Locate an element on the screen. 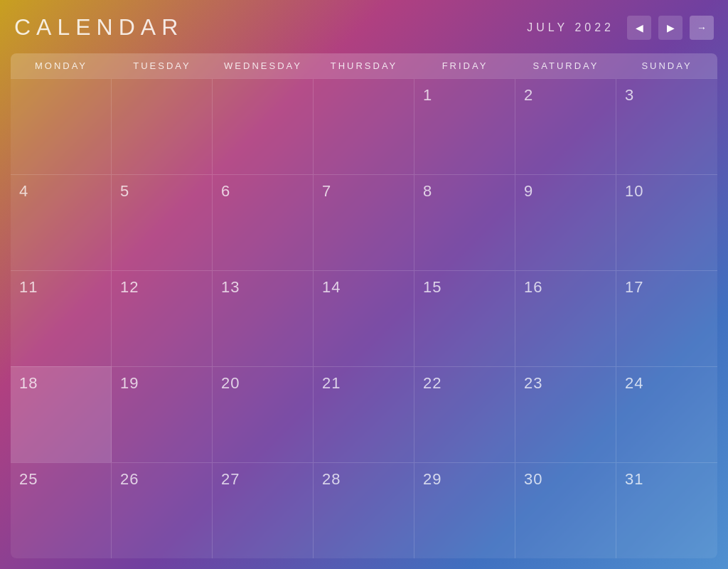 Image resolution: width=728 pixels, height=569 pixels. date-number: 18 is located at coordinates (28, 383).